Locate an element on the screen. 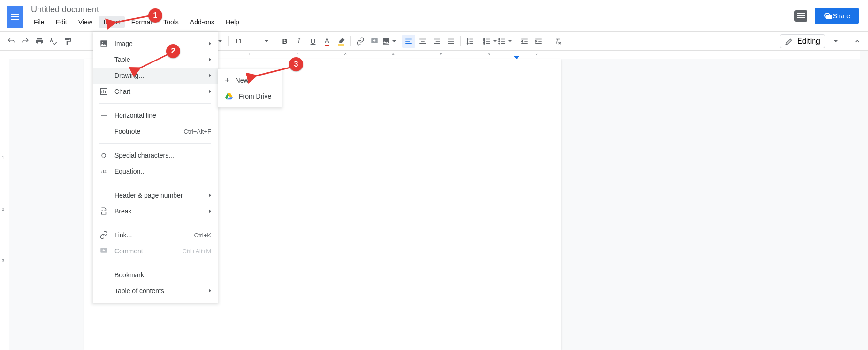 Image resolution: width=868 pixels, height=350 pixels. pencil-icon is located at coordinates (789, 41).